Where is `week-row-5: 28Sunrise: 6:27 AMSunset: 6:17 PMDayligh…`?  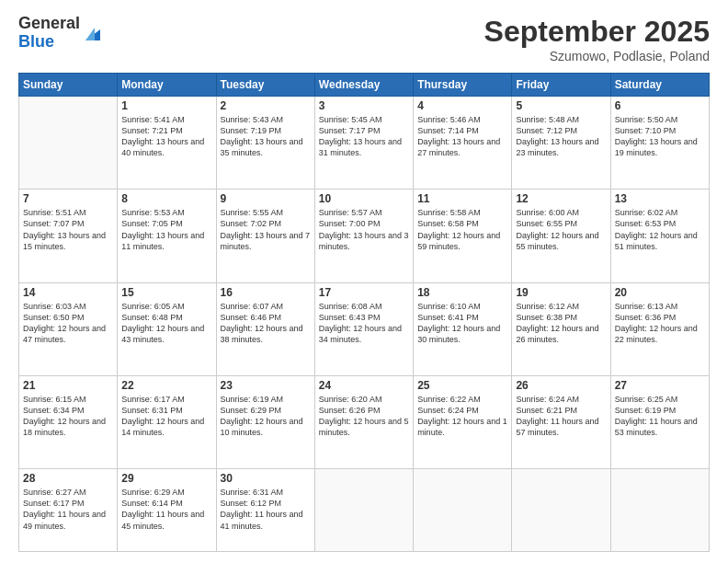 week-row-5: 28Sunrise: 6:27 AMSunset: 6:17 PMDayligh… is located at coordinates (364, 511).